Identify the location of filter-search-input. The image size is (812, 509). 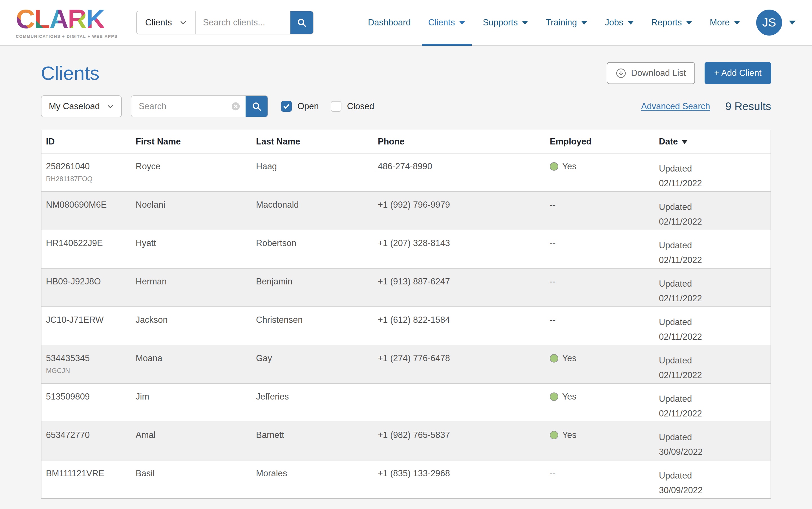
(188, 106).